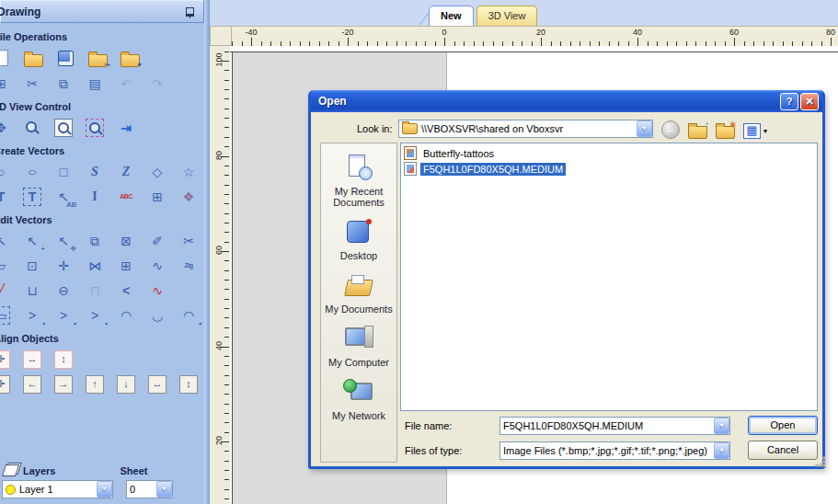  I want to click on file-item: F5QH1L0FD80X5QH.MEDIUM, so click(610, 169).